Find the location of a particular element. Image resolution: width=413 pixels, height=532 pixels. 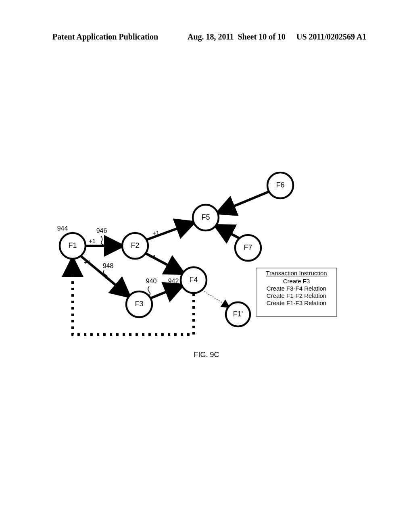

label-f2: F2 is located at coordinates (135, 245).